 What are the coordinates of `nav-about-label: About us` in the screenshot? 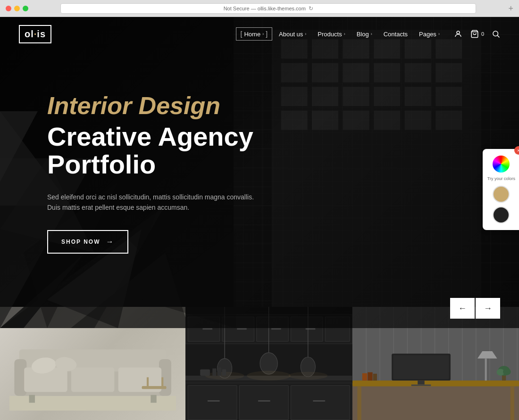 It's located at (291, 34).